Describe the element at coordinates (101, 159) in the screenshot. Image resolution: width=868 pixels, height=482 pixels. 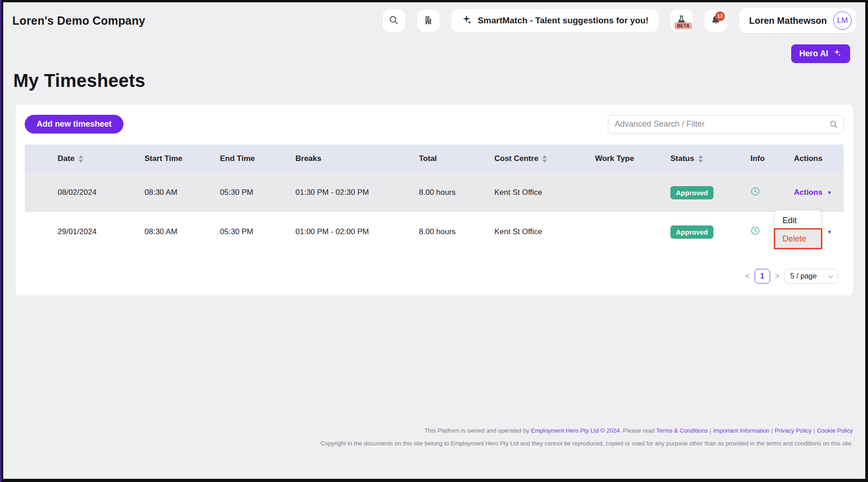
I see `column-header-date: Date` at that location.